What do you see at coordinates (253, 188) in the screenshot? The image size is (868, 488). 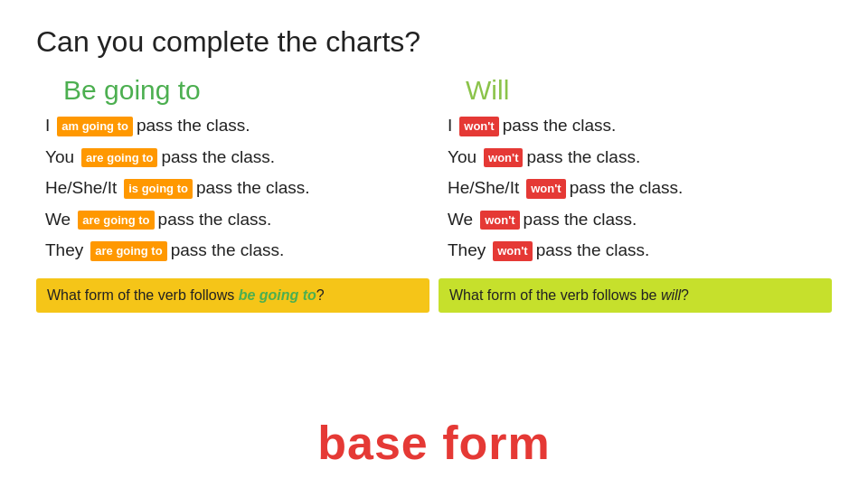 I see `rest-3: pass the class.` at bounding box center [253, 188].